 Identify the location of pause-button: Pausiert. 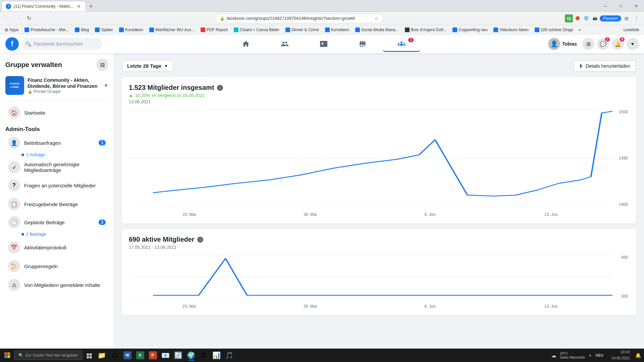
(610, 18).